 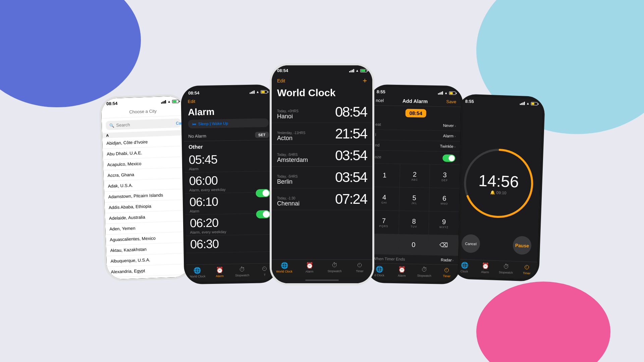 I want to click on city-header-title: Choose a City, so click(x=143, y=112).